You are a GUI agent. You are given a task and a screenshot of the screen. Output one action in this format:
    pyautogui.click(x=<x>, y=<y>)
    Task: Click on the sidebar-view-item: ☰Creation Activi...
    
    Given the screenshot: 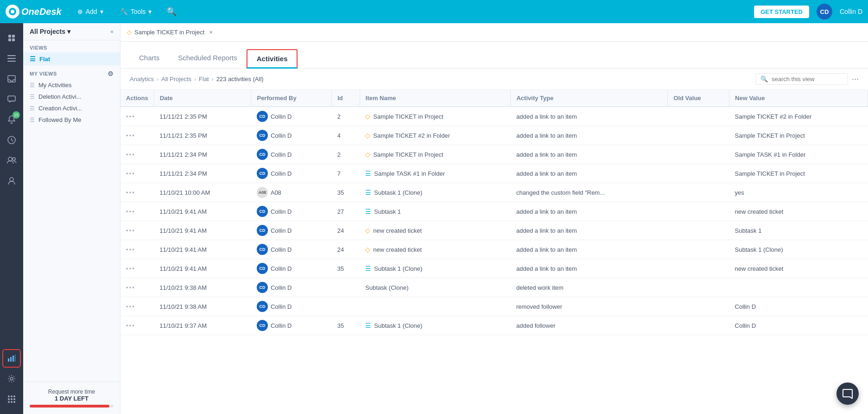 What is the action you would take?
    pyautogui.click(x=71, y=108)
    